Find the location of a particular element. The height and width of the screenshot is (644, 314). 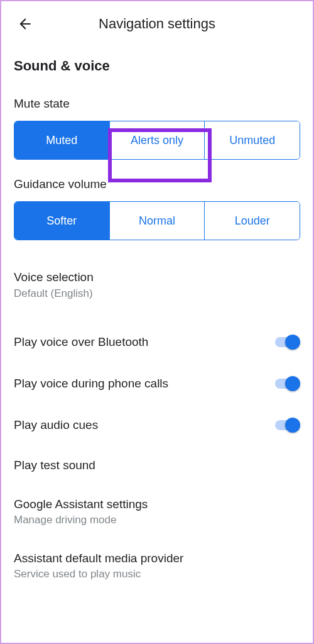

audio-cues-label: Play audio cues is located at coordinates (143, 425).